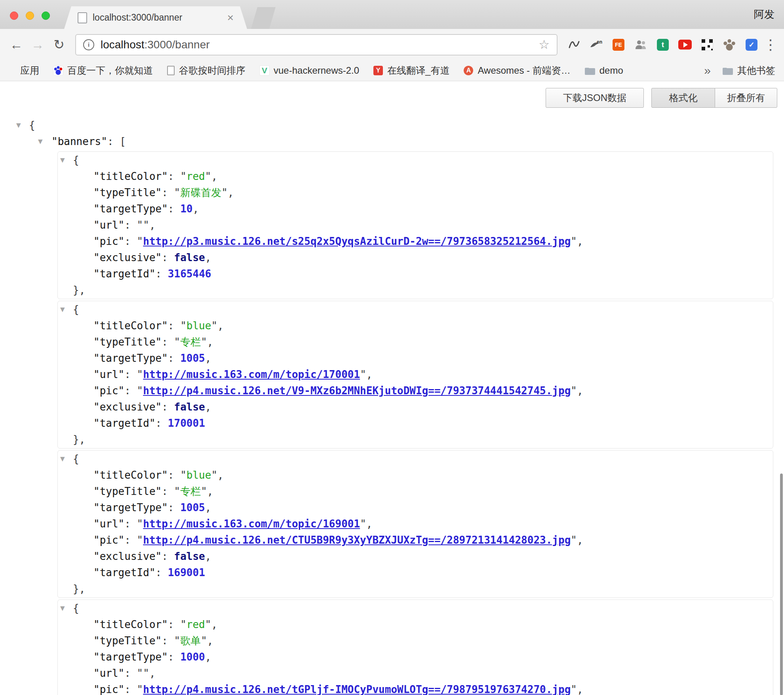 This screenshot has width=784, height=695. What do you see at coordinates (574, 45) in the screenshot?
I see `pen-squiggle-icon` at bounding box center [574, 45].